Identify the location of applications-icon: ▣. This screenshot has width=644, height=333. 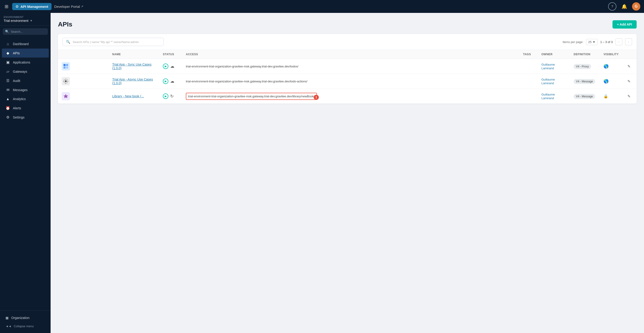
(8, 62).